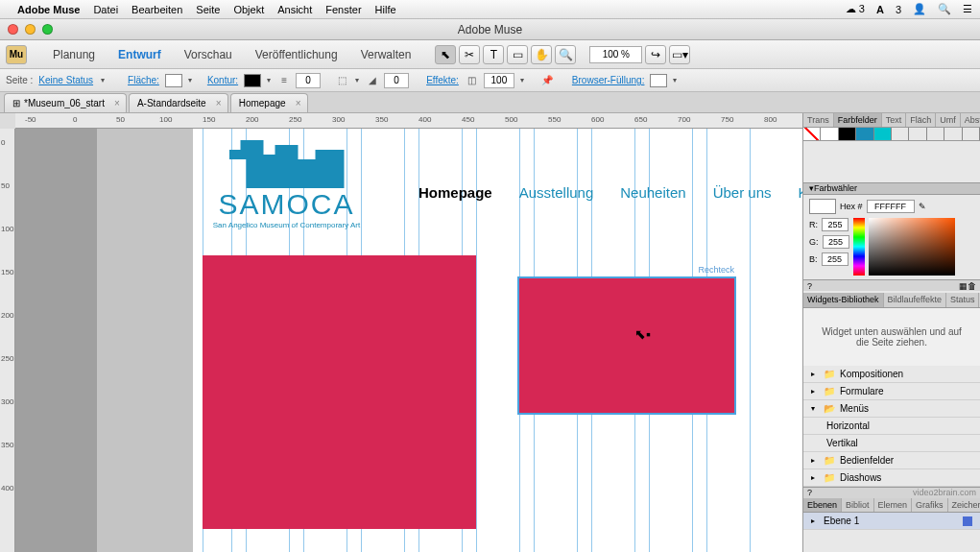 This screenshot has width=980, height=552. I want to click on cat-menus-vertikal: Vertikal, so click(892, 444).